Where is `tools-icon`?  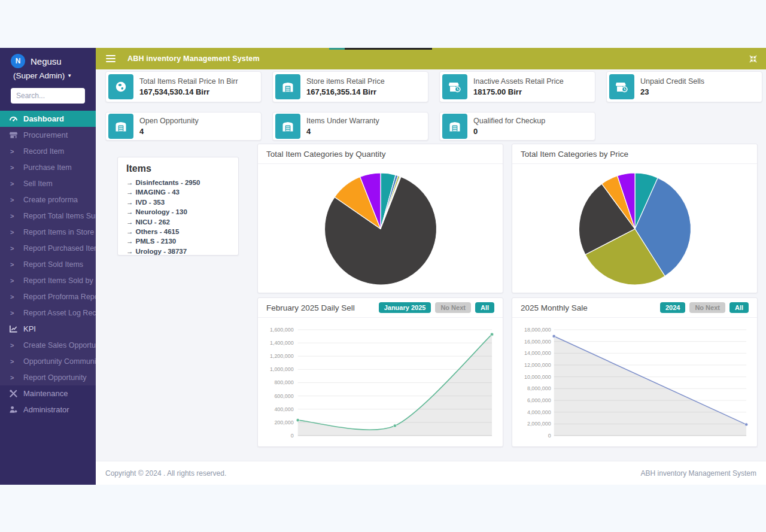 tools-icon is located at coordinates (13, 394).